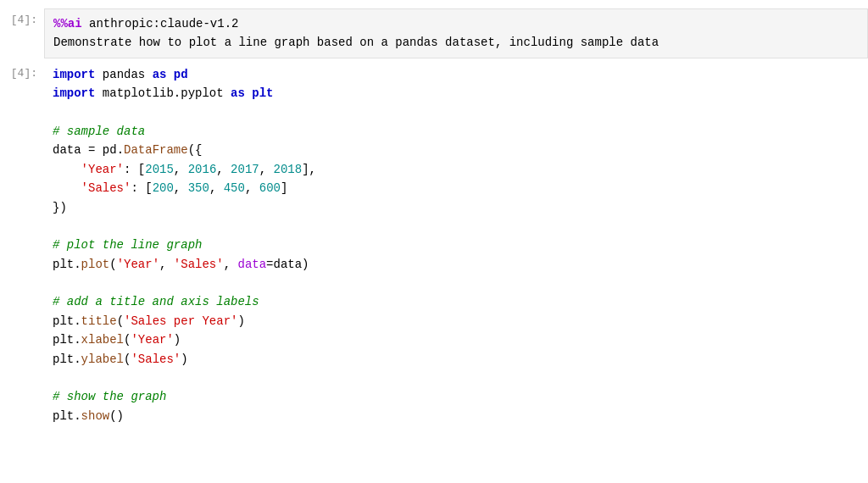 Image resolution: width=868 pixels, height=483 pixels. Describe the element at coordinates (456, 321) in the screenshot. I see `code-line-1-13: plt.title('Sales per Year')` at that location.